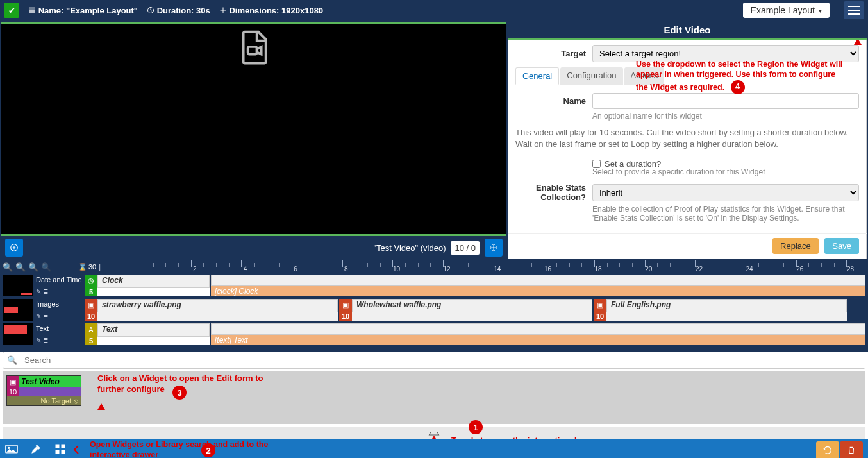 This screenshot has width=868, height=458. What do you see at coordinates (494, 248) in the screenshot?
I see `move-button` at bounding box center [494, 248].